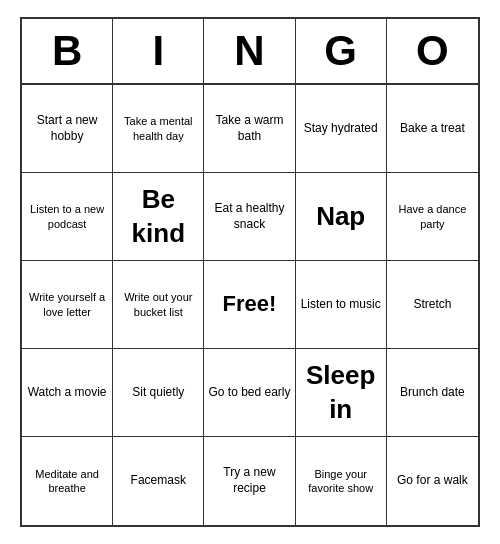  I want to click on header-letter-o: O, so click(432, 51).